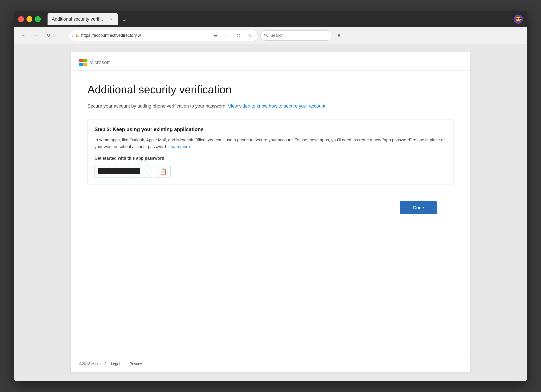 This screenshot has height=392, width=541. What do you see at coordinates (83, 19) in the screenshot?
I see `active-tab: Additional security verification ✕` at bounding box center [83, 19].